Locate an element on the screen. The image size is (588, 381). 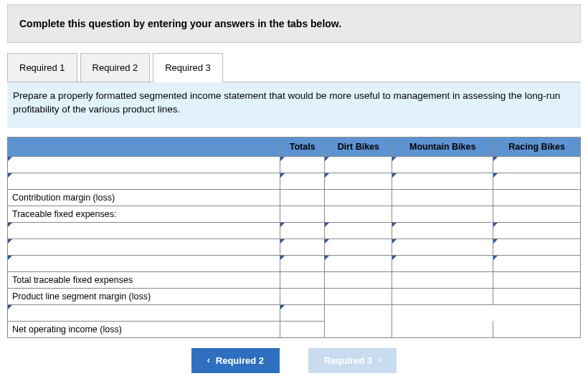
header-blank is located at coordinates (144, 146).